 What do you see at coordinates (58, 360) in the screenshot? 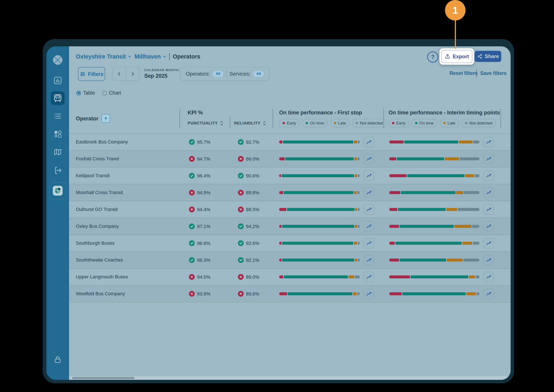
I see `sidebar-item-lock` at bounding box center [58, 360].